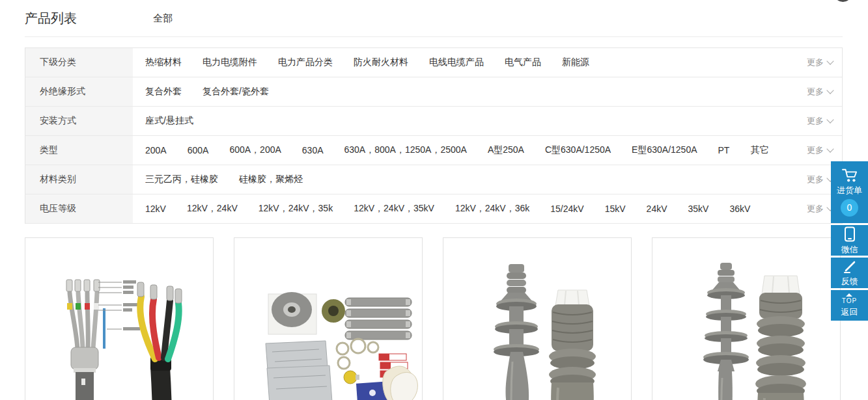 The height and width of the screenshot is (400, 868). I want to click on feedback-button: 反馈, so click(849, 273).